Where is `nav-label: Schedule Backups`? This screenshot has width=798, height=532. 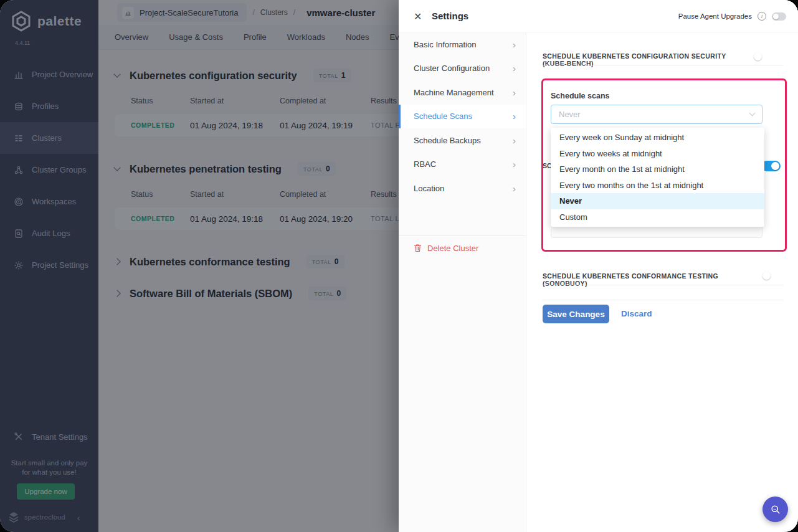 nav-label: Schedule Backups is located at coordinates (447, 141).